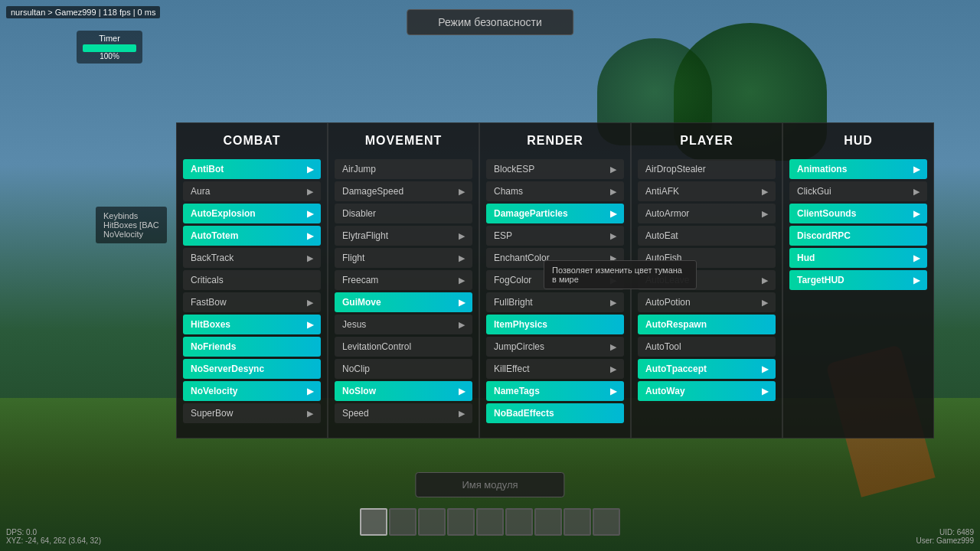  Describe the element at coordinates (252, 369) in the screenshot. I see `module-noserverdesync: NoServerDesync` at that location.